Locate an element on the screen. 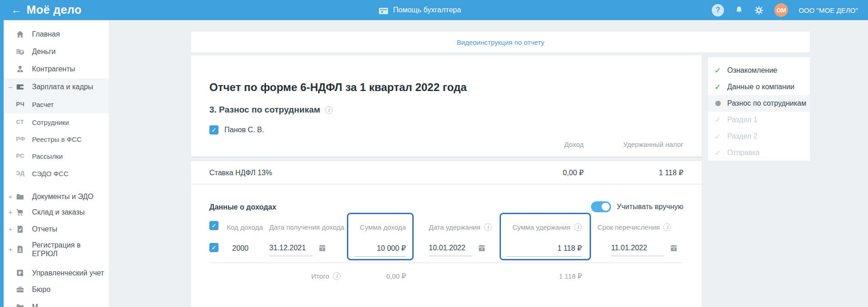 This screenshot has width=868, height=307. sidebar-subitem-sotrudniki: СТ Сотрудники is located at coordinates (56, 122).